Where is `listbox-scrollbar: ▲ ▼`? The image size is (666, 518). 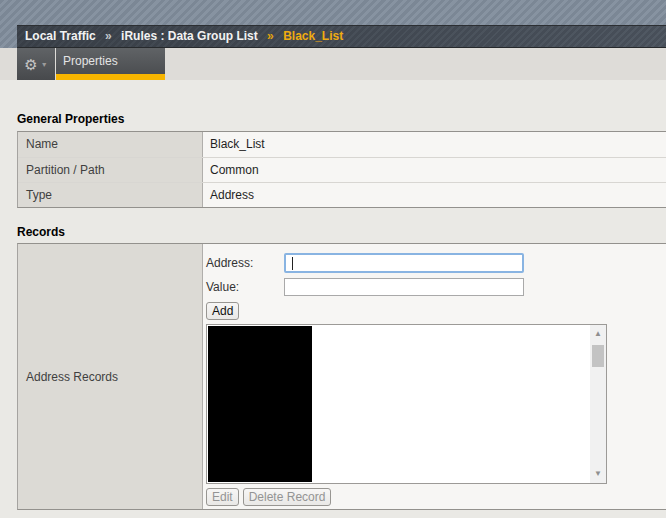
listbox-scrollbar: ▲ ▼ is located at coordinates (598, 404).